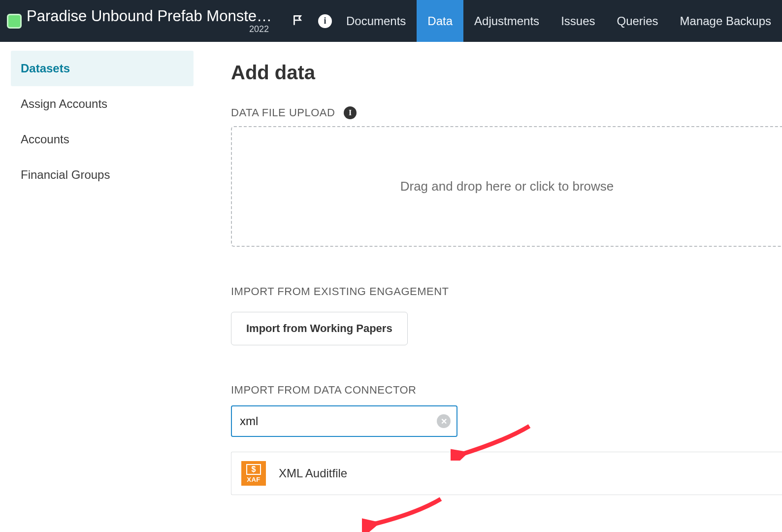 The height and width of the screenshot is (532, 782). I want to click on nav-label: Documents, so click(376, 21).